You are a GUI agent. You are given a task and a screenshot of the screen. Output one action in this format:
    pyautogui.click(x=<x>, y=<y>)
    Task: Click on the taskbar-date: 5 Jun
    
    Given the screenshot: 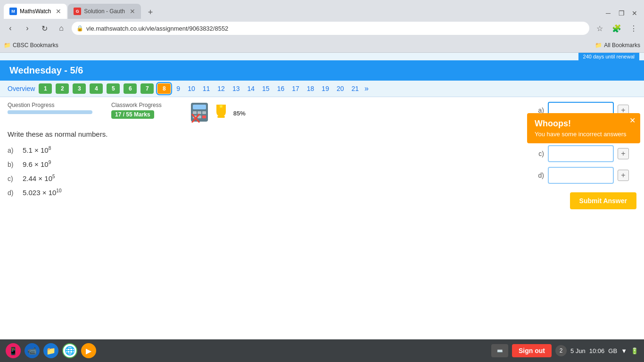 What is the action you would take?
    pyautogui.click(x=578, y=351)
    